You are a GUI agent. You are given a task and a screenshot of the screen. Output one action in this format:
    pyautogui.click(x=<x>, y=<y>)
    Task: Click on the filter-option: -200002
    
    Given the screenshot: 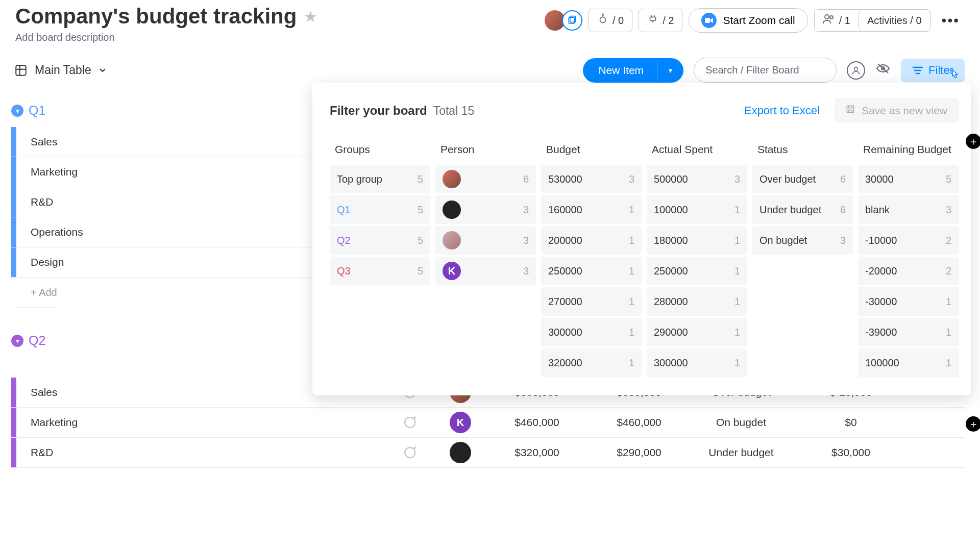 What is the action you would take?
    pyautogui.click(x=909, y=271)
    